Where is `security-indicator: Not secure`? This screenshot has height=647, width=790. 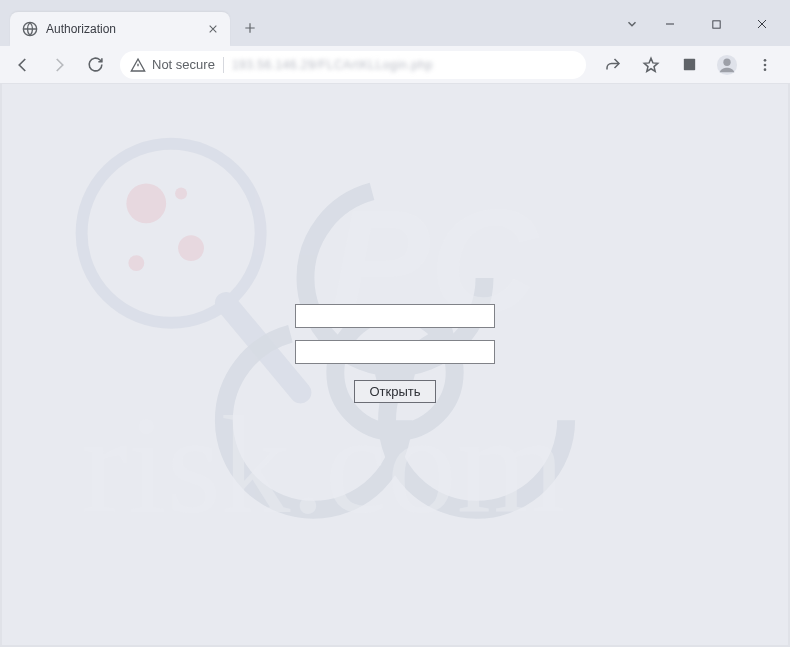
security-indicator: Not secure is located at coordinates (172, 65).